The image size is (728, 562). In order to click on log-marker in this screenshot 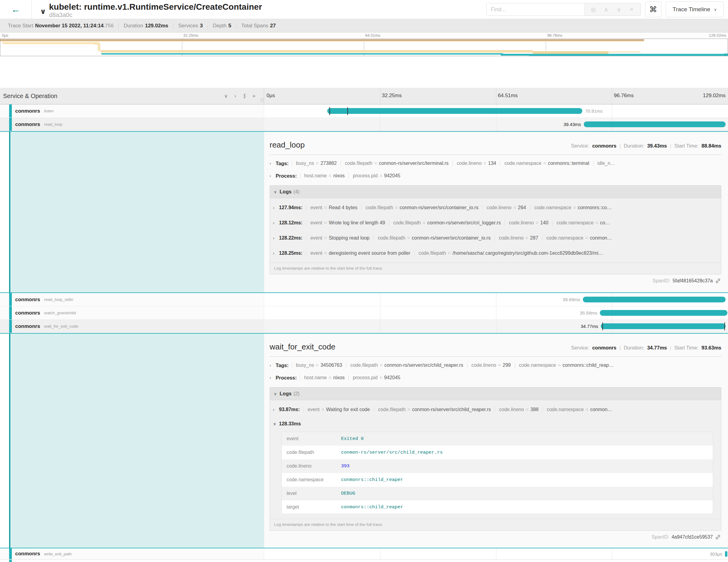, I will do `click(330, 111)`.